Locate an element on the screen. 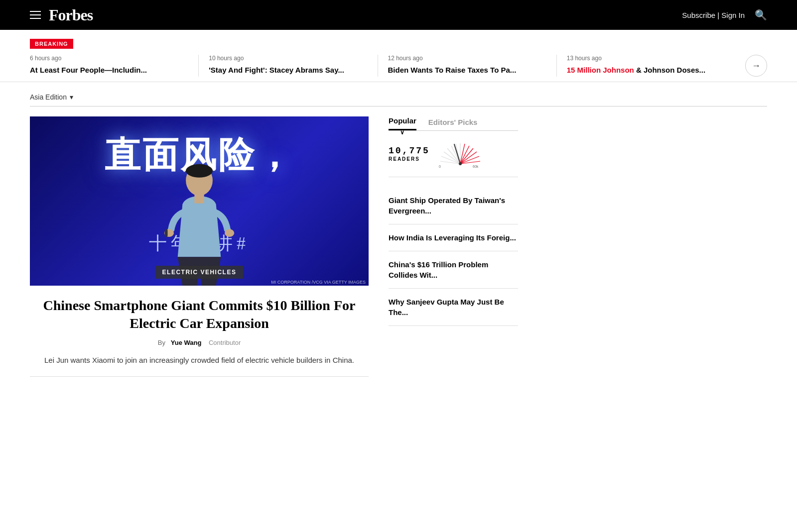  svg-text: 0 is located at coordinates (440, 166).